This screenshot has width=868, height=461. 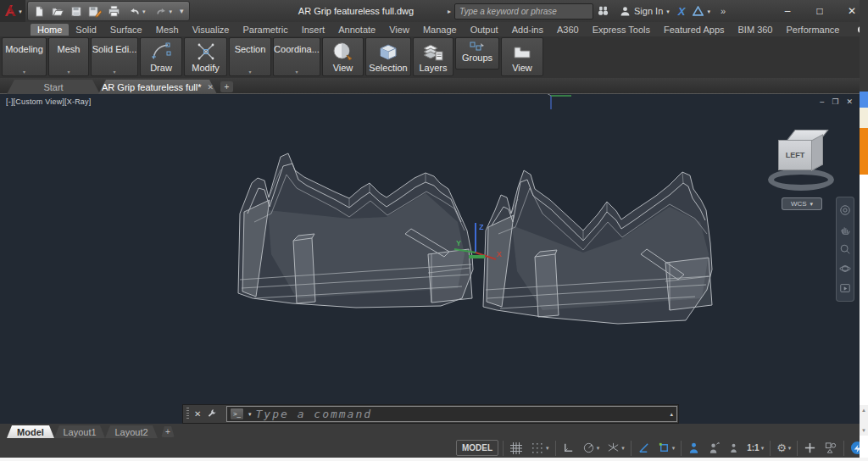 What do you see at coordinates (53, 86) in the screenshot?
I see `file-tab-start: Start` at bounding box center [53, 86].